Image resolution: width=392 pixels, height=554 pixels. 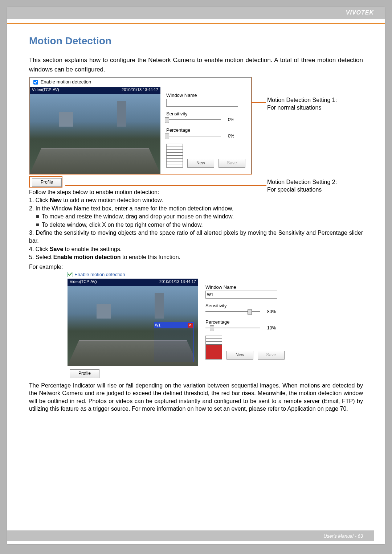 I want to click on percentage-slider, so click(x=193, y=136).